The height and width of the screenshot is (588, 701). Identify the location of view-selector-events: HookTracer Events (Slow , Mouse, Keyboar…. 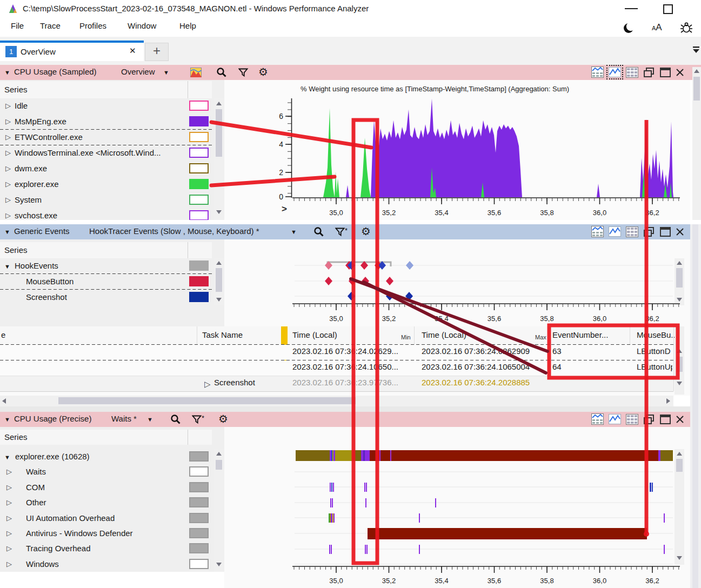
(174, 231).